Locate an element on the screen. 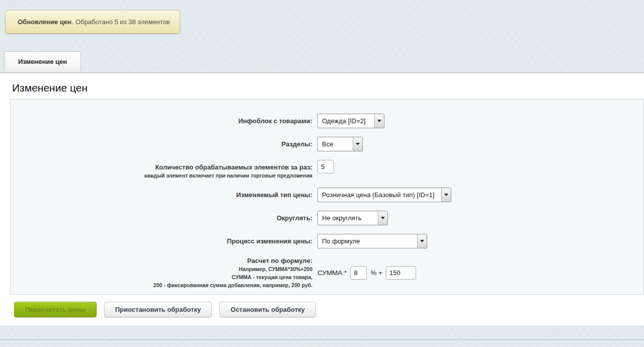  batch-label-block: Количество обрабатываемых элементов за р… is located at coordinates (162, 169).